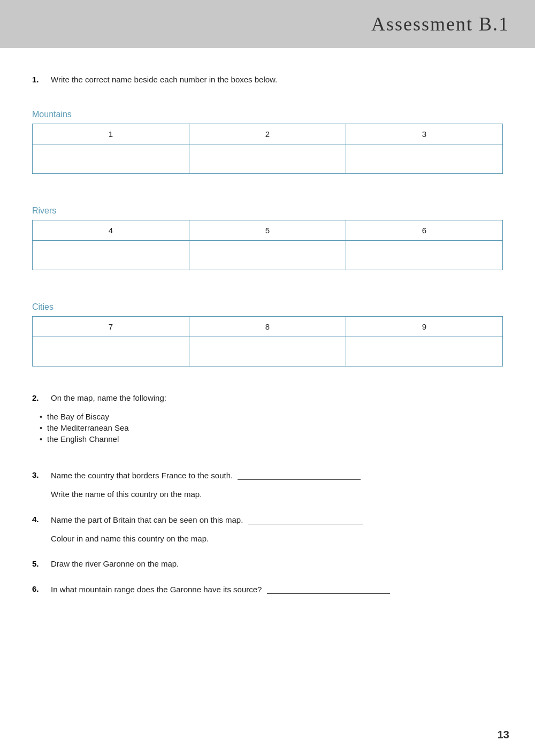 This screenshot has width=535, height=756. Describe the element at coordinates (268, 564) in the screenshot. I see `question-5-block: 5. Draw the river Garonne on the map.` at that location.